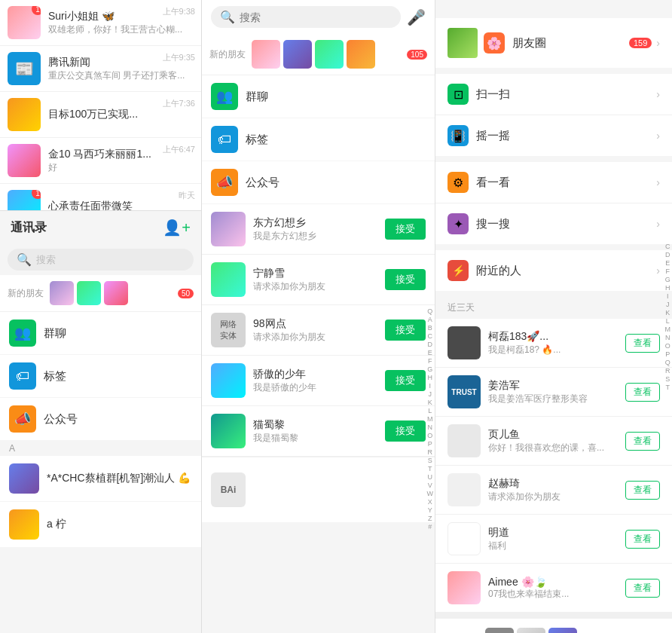  Describe the element at coordinates (531, 630) in the screenshot. I see `p4-new-friends-avatars: 天天福` at that location.